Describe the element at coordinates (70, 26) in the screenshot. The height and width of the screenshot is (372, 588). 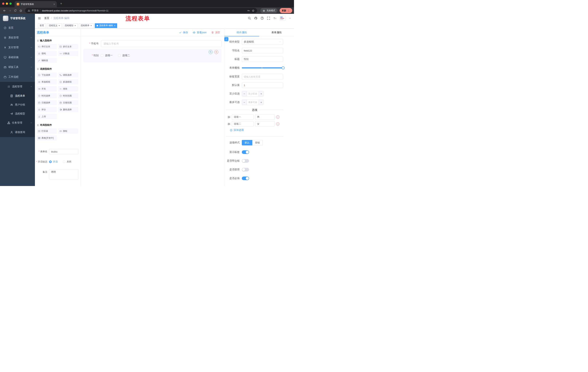
I see `tag-process-model: 流程模型×` at that location.